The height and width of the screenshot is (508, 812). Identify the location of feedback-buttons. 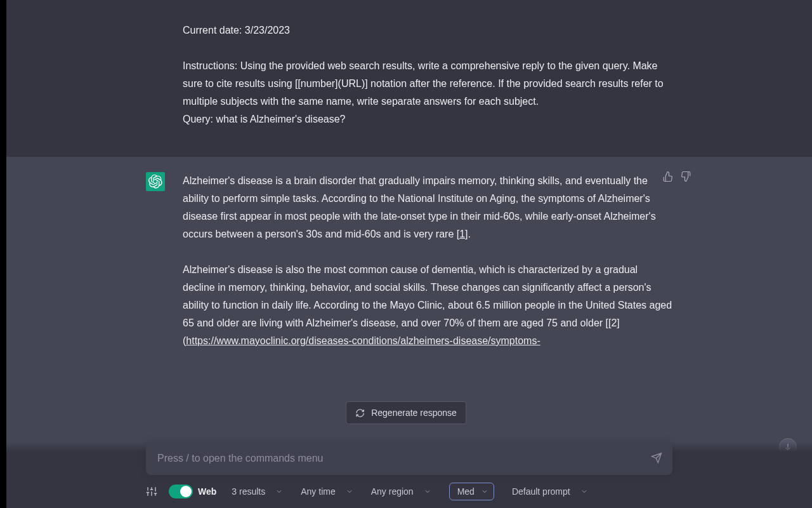
(677, 177).